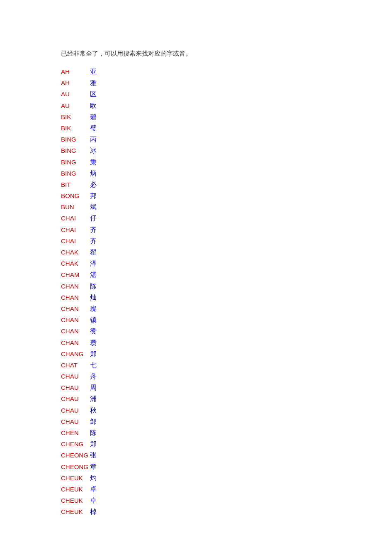  Describe the element at coordinates (93, 309) in the screenshot. I see `chinese-character: 璨` at that location.